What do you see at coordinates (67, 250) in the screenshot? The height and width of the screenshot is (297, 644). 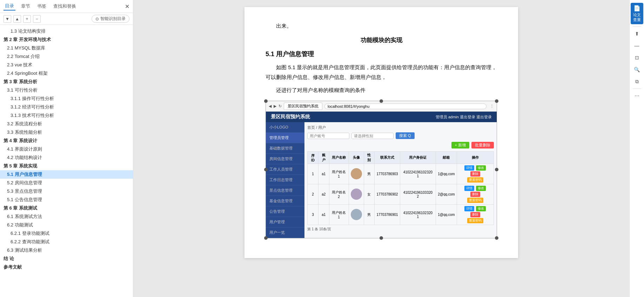 I see `toc-item-26: 6.3 测试结果分析` at bounding box center [67, 250].